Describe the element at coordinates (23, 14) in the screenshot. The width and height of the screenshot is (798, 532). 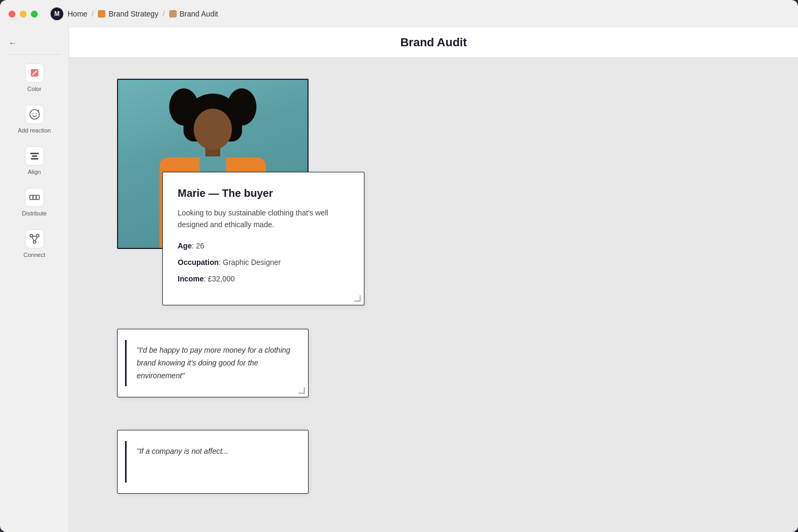
I see `traffic-lights` at that location.